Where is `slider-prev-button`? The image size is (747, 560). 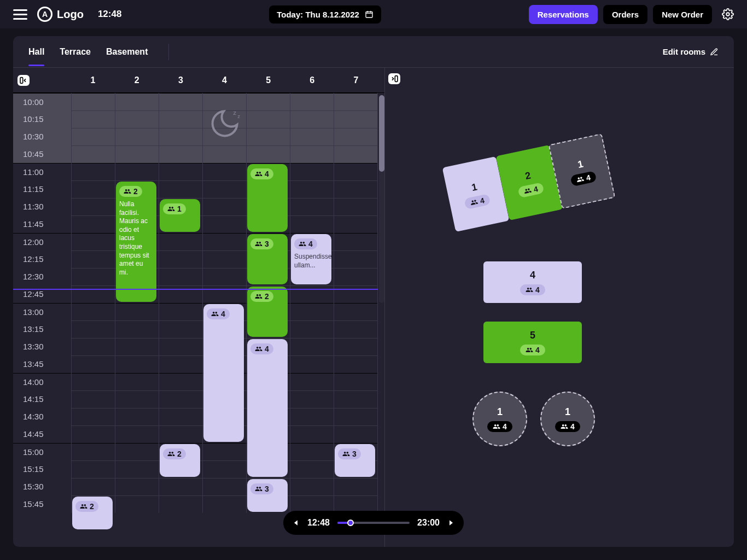 slider-prev-button is located at coordinates (295, 523).